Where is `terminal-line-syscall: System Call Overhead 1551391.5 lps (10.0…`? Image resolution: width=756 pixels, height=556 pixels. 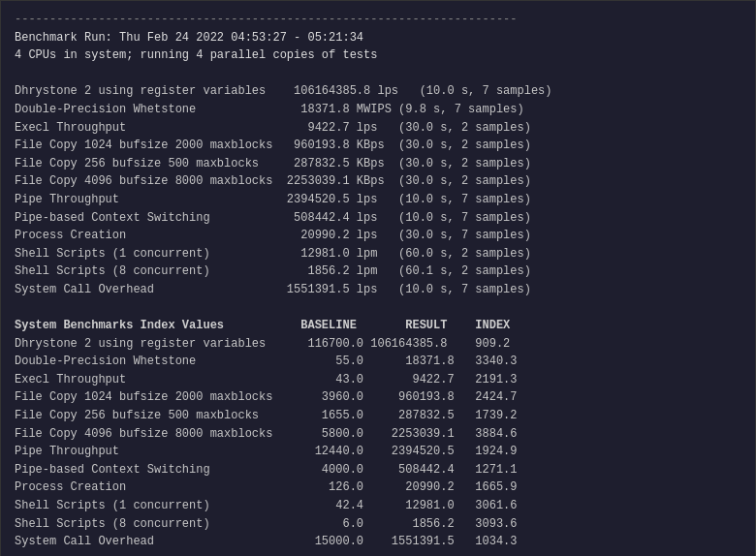
terminal-line-syscall: System Call Overhead 1551391.5 lps (10.0… is located at coordinates (378, 291).